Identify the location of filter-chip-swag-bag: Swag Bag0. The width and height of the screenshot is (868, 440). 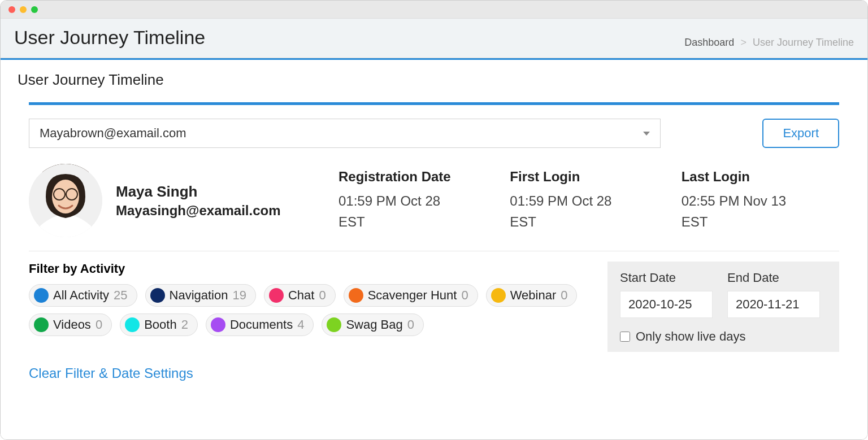
(373, 325).